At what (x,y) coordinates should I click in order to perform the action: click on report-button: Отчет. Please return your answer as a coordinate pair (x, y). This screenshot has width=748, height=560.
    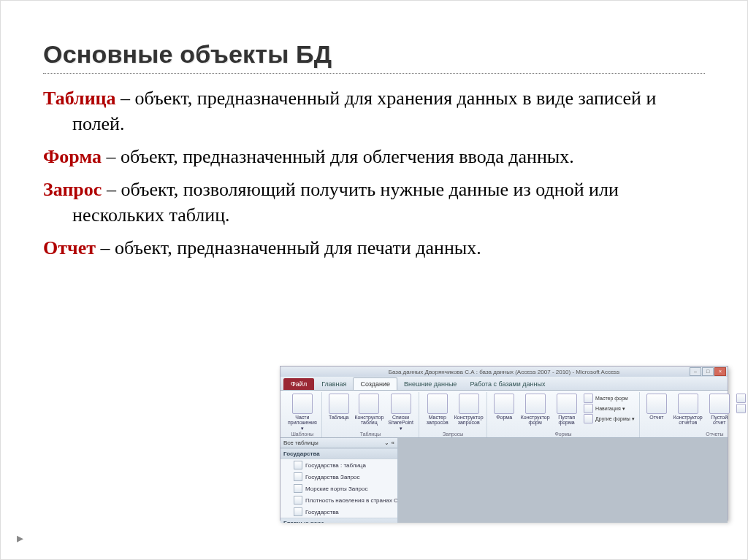
    Looking at the image, I should click on (657, 407).